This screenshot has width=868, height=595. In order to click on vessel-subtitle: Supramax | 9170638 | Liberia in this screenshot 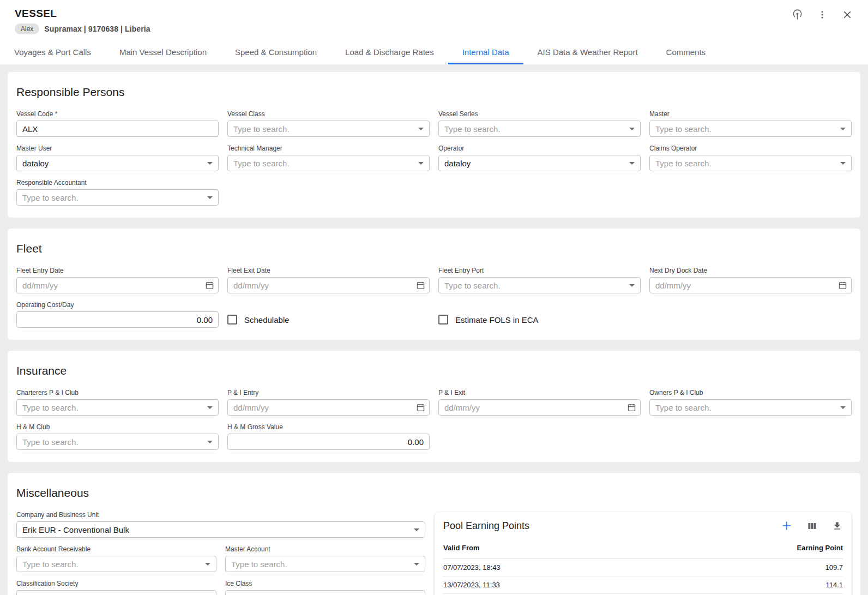, I will do `click(97, 29)`.